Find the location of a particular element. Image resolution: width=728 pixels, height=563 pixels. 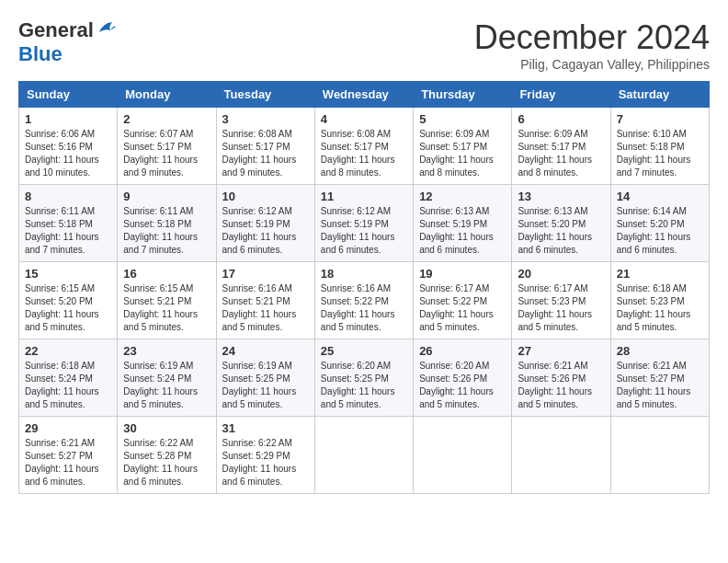

sunset-label: Sunset: 5:23 PM is located at coordinates (552, 302).